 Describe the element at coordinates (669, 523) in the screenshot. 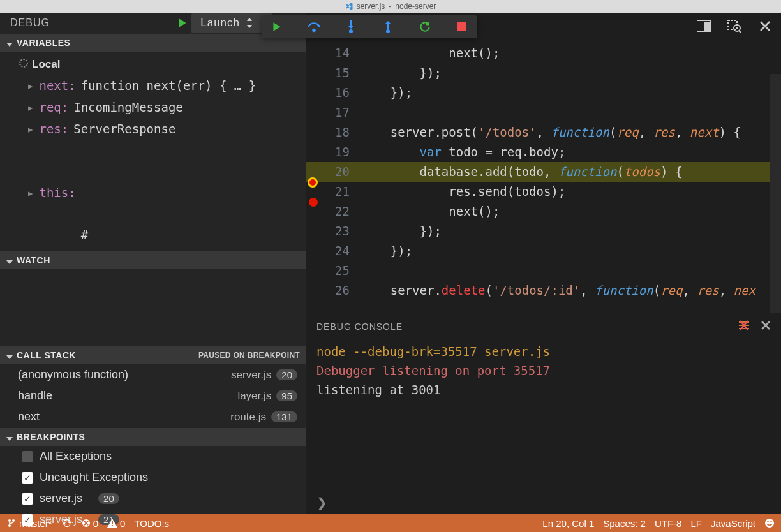

I see `encoding-label: UTF-8` at that location.